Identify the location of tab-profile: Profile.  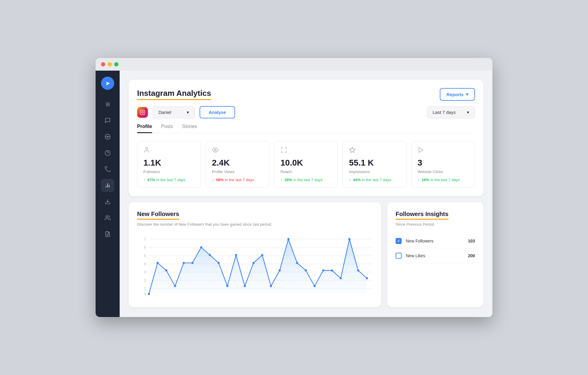
(145, 129).